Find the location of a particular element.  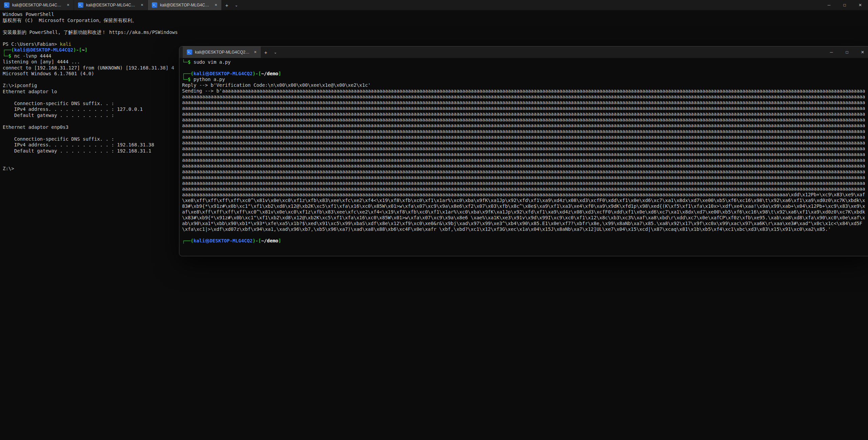

tab-title: kali@DESKTOP-MLG4CQ2: ~/ is located at coordinates (222, 52).